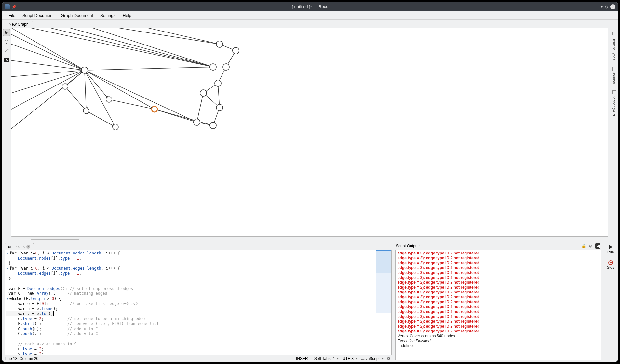  What do you see at coordinates (77, 16) in the screenshot?
I see `menu-graph-document: Graph Document` at bounding box center [77, 16].